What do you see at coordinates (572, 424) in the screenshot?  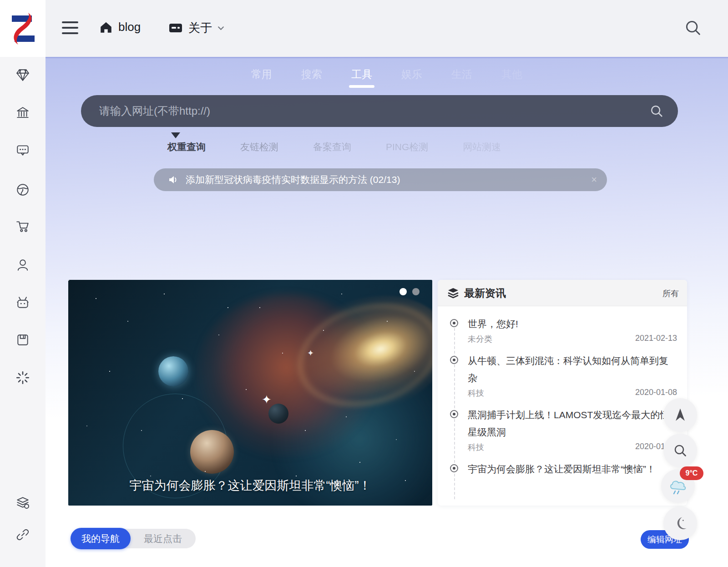 I see `news-item-title: 黑洞捕手计划上线！LAMOST发现迄今最大的恒星级黑洞` at bounding box center [572, 424].